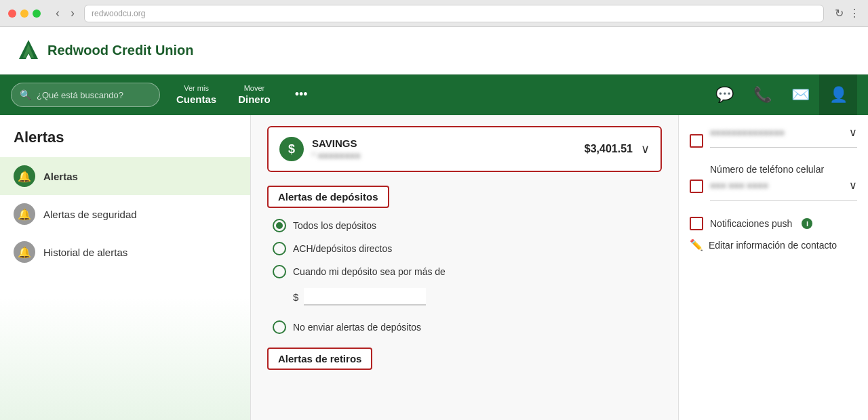 The width and height of the screenshot is (868, 420). I want to click on account-name: SAVINGS, so click(444, 144).